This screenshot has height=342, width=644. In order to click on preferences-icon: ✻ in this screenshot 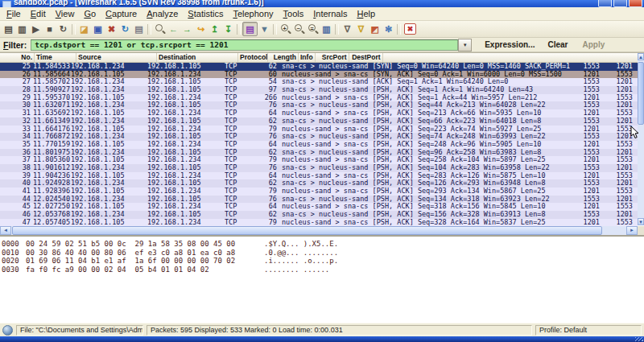, I will do `click(388, 29)`.